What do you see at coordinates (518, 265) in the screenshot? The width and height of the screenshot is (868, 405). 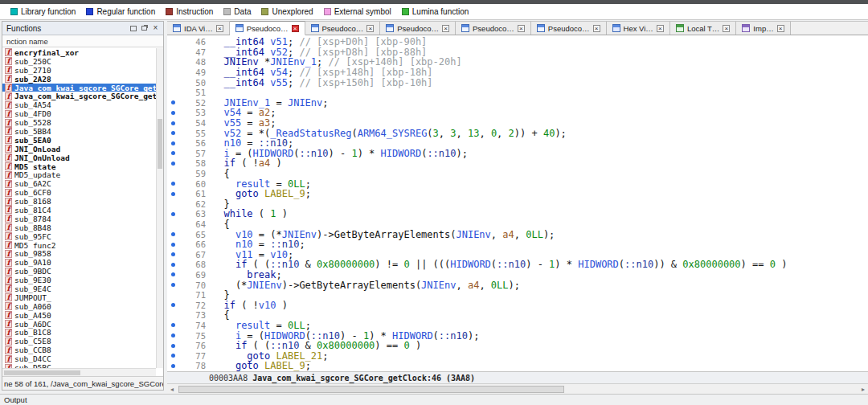 I see `code-line: 68 if ( (::n10 & 0x80000000) != 0 || (((…` at bounding box center [518, 265].